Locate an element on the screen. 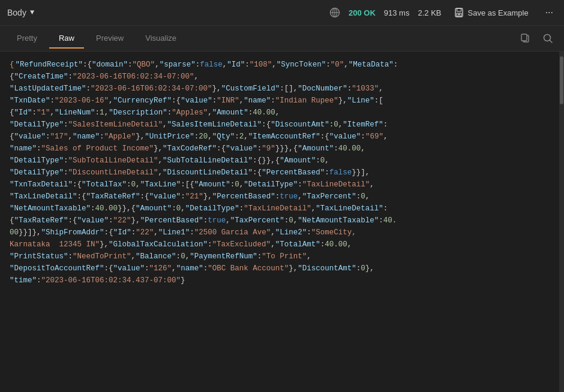 The image size is (564, 392). tab-visualize: Visualize is located at coordinates (161, 38).